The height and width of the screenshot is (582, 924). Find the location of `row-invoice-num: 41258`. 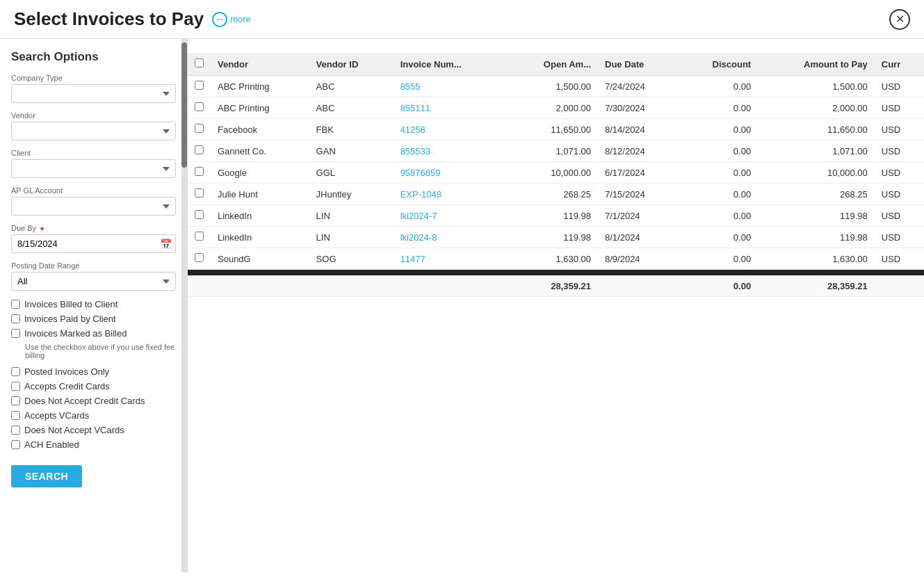

row-invoice-num: 41258 is located at coordinates (450, 129).